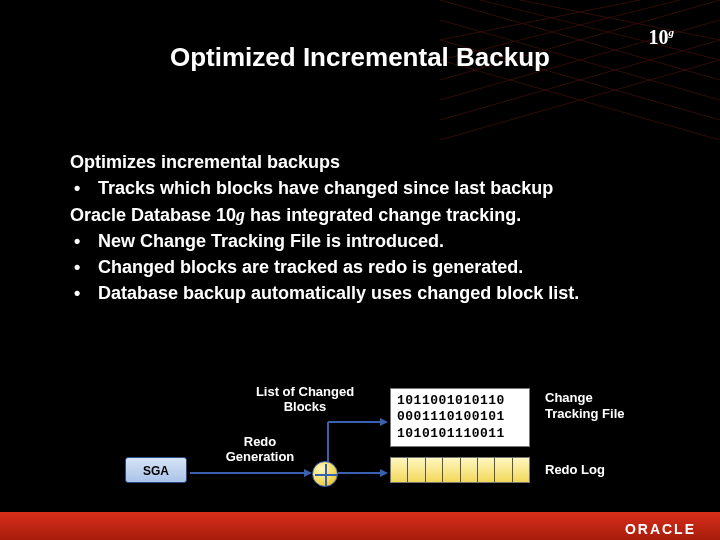 The width and height of the screenshot is (720, 540). Describe the element at coordinates (365, 162) in the screenshot. I see `lead-text-1: Optimizes incremental backups` at that location.